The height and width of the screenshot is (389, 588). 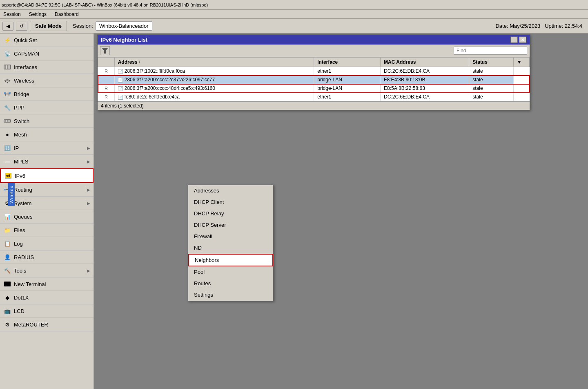 I want to click on new-terminal-icon: _, so click(x=7, y=284).